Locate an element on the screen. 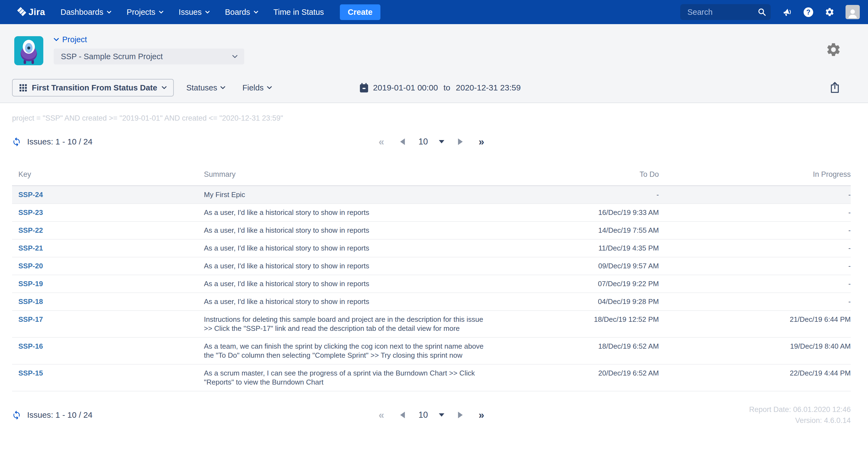 This screenshot has width=868, height=455. issue-key-cell: SSP-20 is located at coordinates (108, 266).